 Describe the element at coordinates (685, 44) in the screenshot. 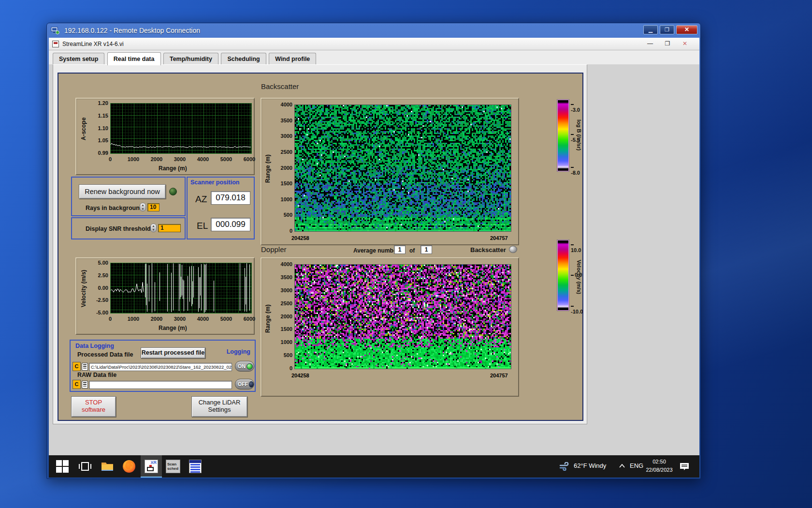

I see `app-close-button: ✕` at that location.